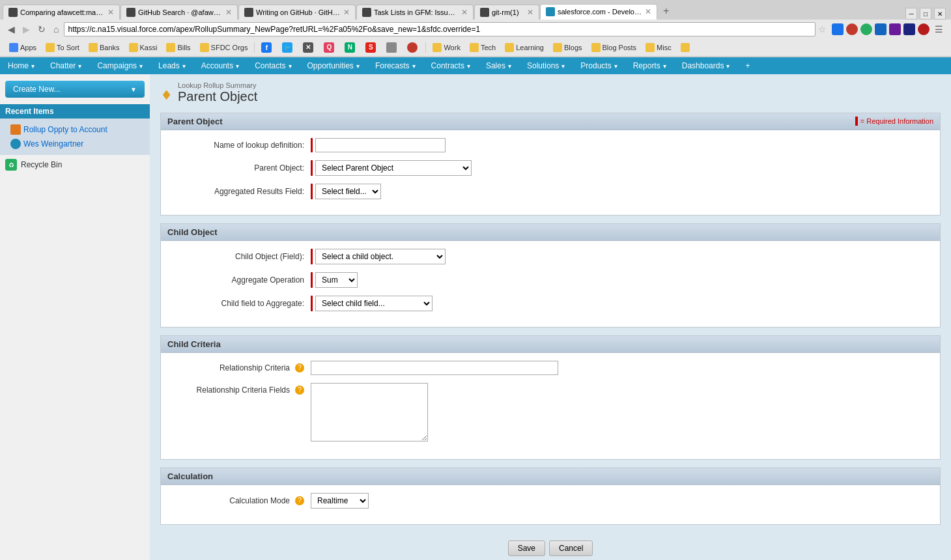 The width and height of the screenshot is (951, 560). I want to click on page-header-icon: ⬧, so click(167, 92).